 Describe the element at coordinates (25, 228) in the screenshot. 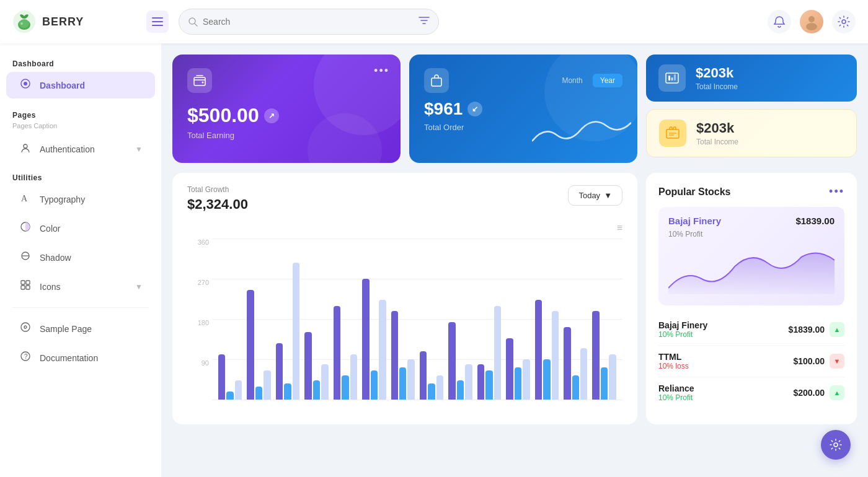

I see `color-icon` at that location.